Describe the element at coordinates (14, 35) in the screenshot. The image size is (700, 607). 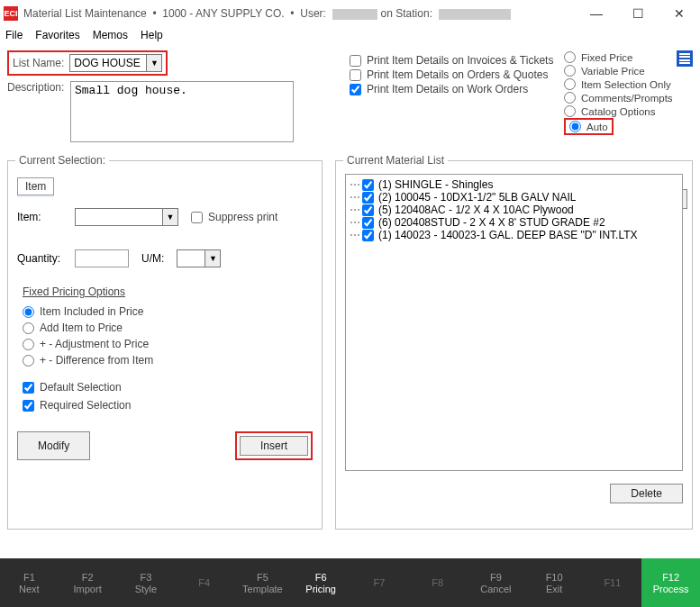
I see `menu-file: File` at that location.